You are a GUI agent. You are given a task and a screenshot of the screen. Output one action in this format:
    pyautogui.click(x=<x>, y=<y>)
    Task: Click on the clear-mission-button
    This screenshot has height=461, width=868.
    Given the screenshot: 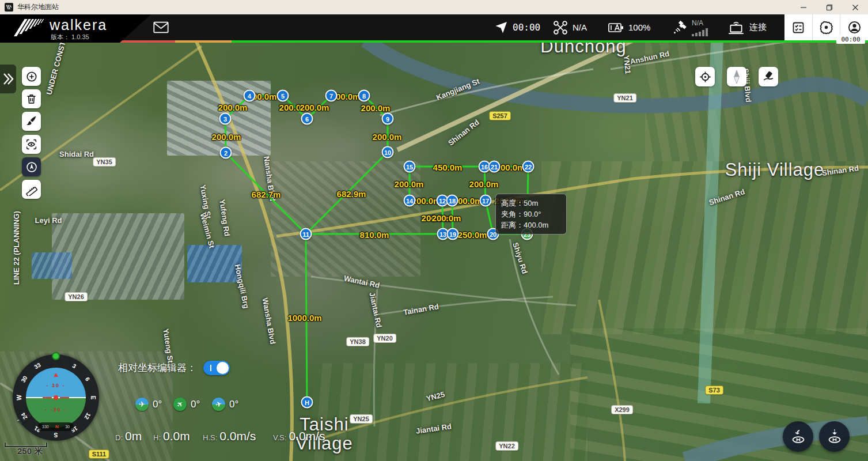 What is the action you would take?
    pyautogui.click(x=31, y=121)
    